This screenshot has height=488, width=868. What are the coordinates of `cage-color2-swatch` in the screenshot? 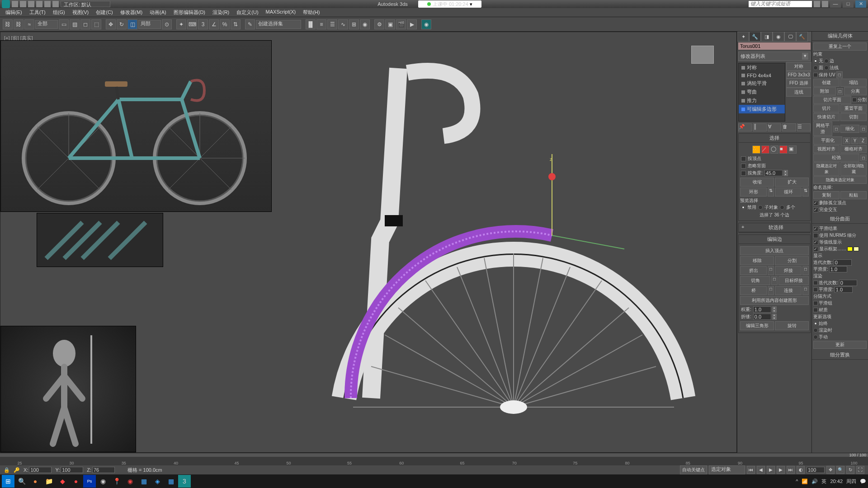 It's located at (856, 249).